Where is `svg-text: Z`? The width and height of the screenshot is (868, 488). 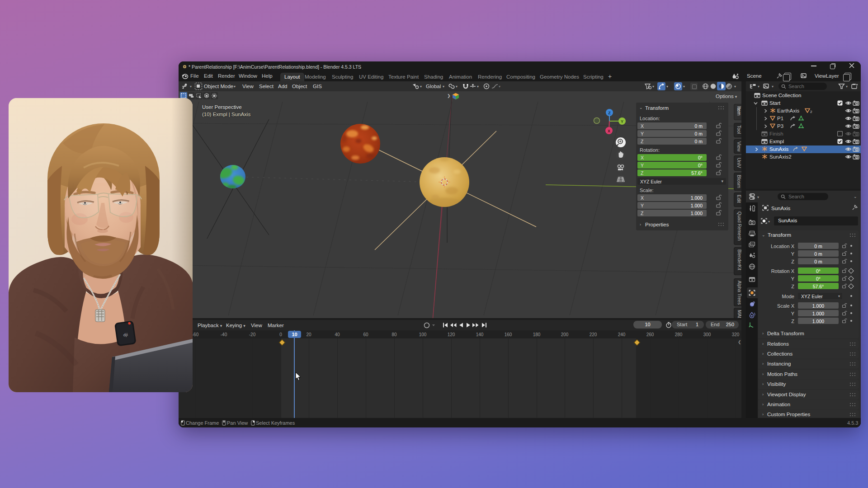 svg-text: Z is located at coordinates (609, 113).